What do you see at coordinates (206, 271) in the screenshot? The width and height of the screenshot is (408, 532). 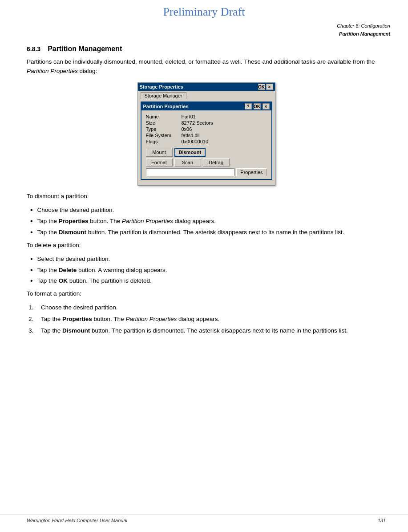 I see `list-item: • Tap the Delete button. A warning dialo…` at bounding box center [206, 271].